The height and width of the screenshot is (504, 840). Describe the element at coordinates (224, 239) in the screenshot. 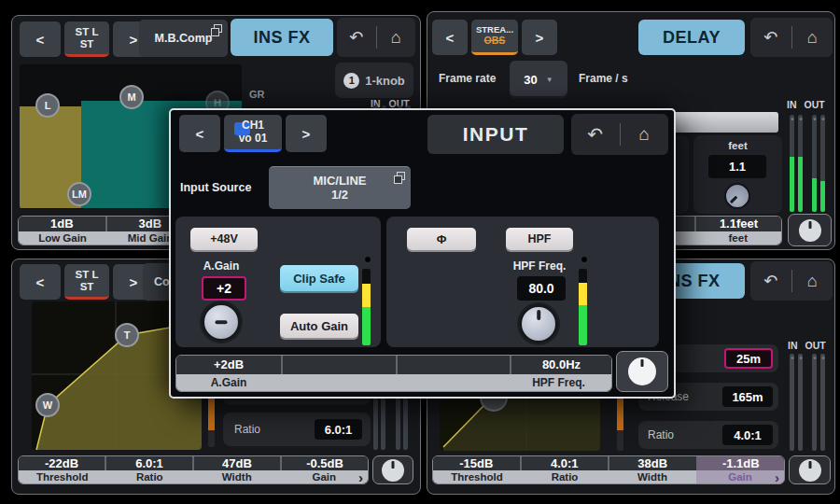

I see `phantom-48v-button: +48V` at that location.